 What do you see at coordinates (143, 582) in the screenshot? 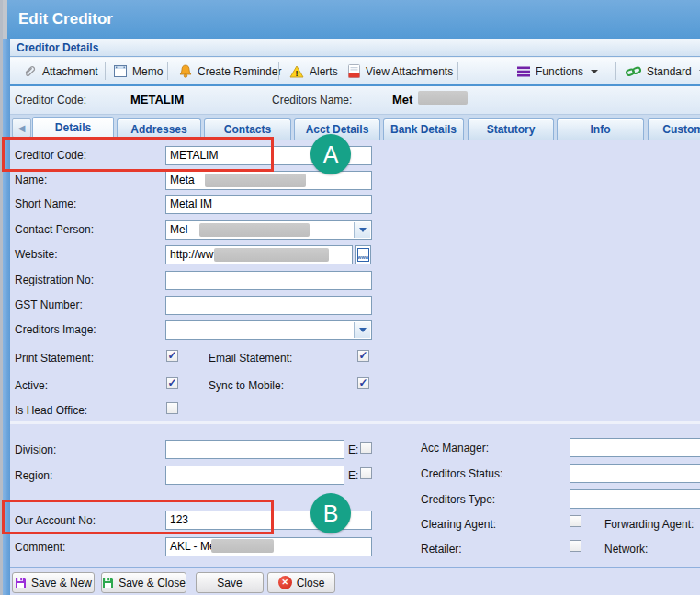
I see `save-and-close-button: Save & Close` at bounding box center [143, 582].